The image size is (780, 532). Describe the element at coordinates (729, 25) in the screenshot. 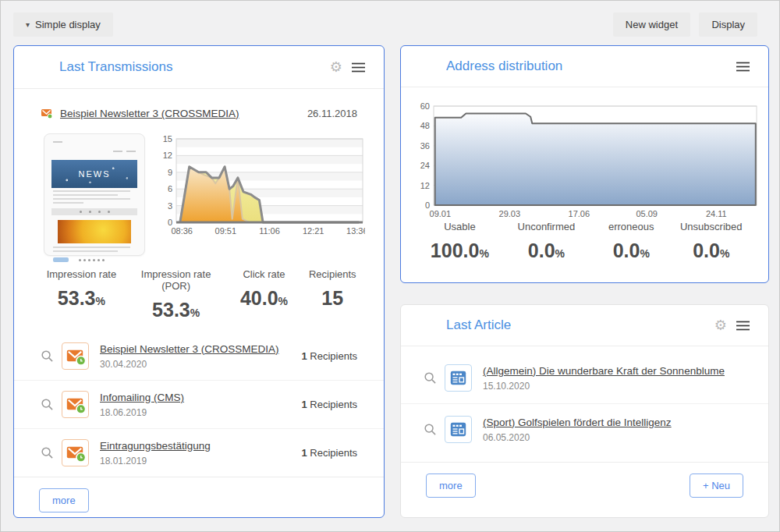

I see `display-button: Display` at that location.